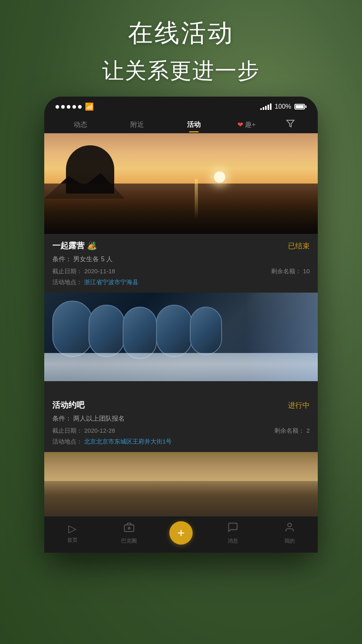  I want to click on filter-icon, so click(290, 125).